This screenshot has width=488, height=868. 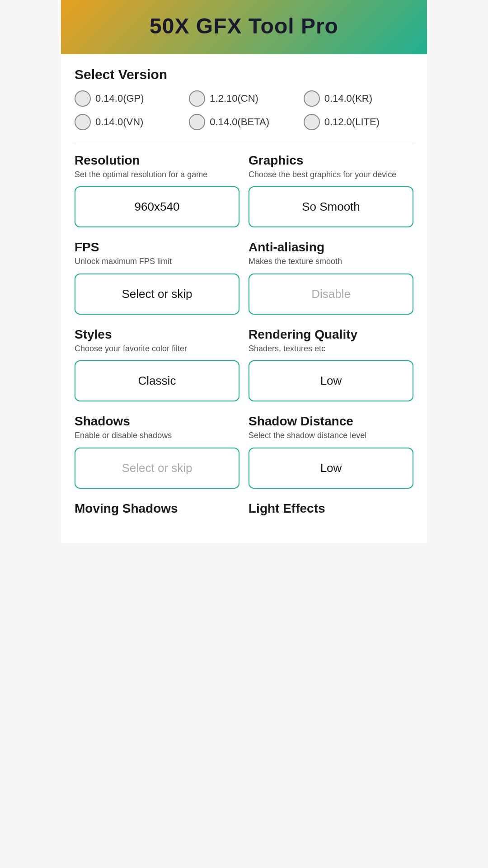 What do you see at coordinates (331, 175) in the screenshot?
I see `graphics-desc: Choose the best graphics for your device` at bounding box center [331, 175].